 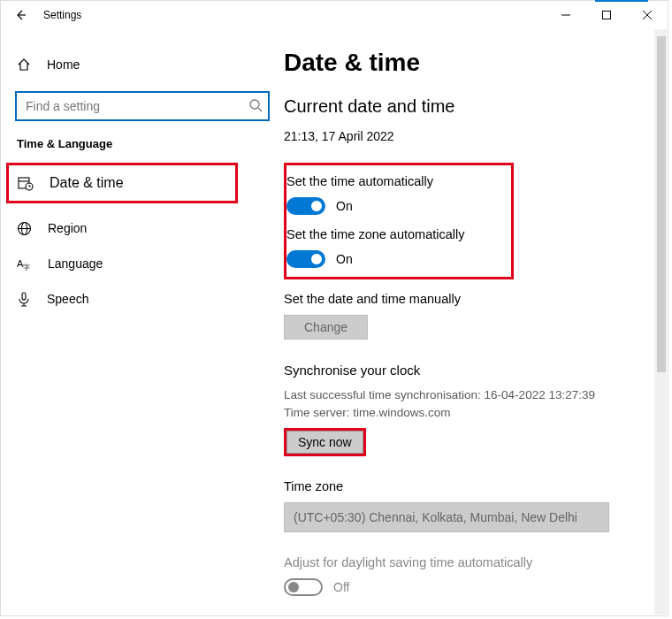 What do you see at coordinates (142, 106) in the screenshot?
I see `search-container` at bounding box center [142, 106].